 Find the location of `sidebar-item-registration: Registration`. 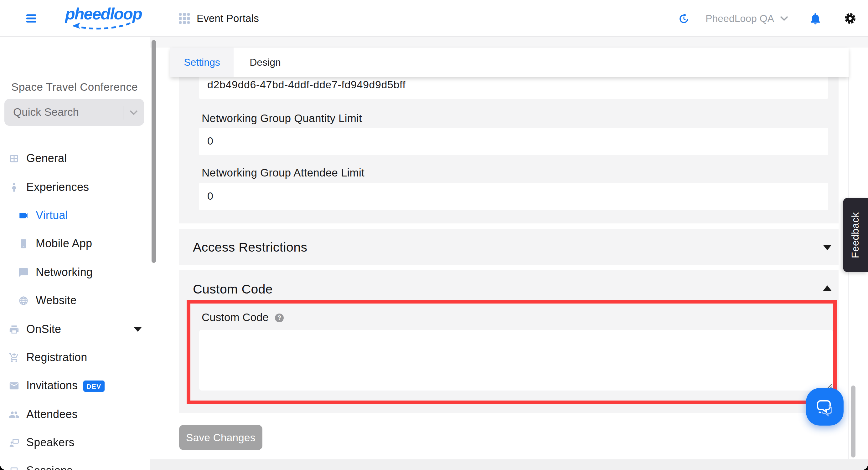

sidebar-item-registration: Registration is located at coordinates (75, 358).